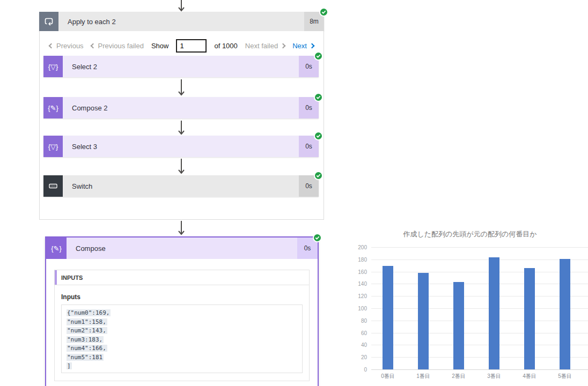 The image size is (588, 386). Describe the element at coordinates (181, 108) in the screenshot. I see `action-title: Compose 2` at that location.